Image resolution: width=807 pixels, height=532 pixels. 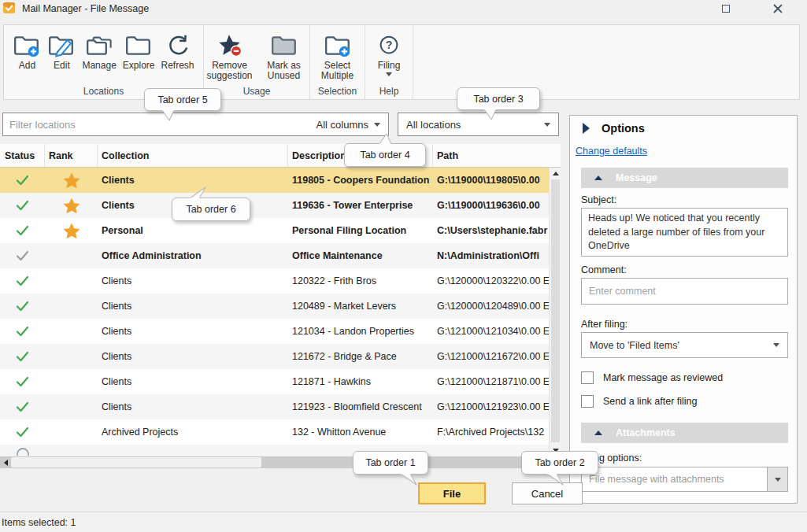 What do you see at coordinates (274, 256) in the screenshot?
I see `table-row: Office Administration Office Maintenance…` at bounding box center [274, 256].